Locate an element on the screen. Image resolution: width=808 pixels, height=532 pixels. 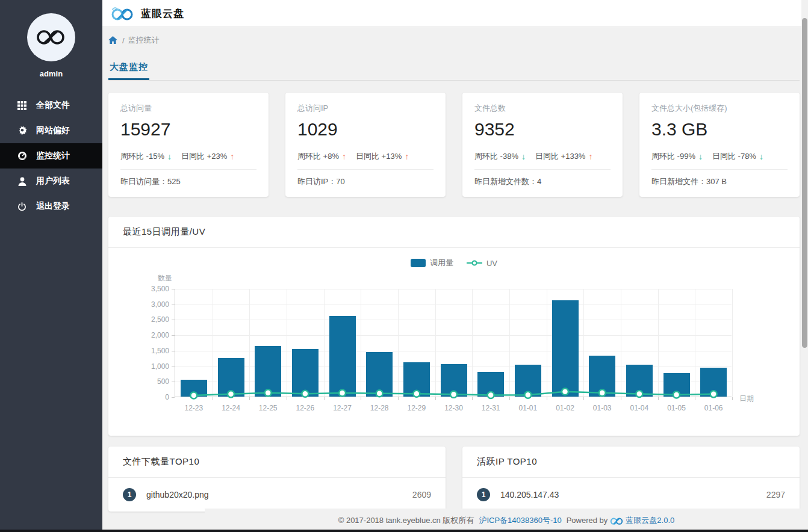
uv-line-series is located at coordinates (454, 343).